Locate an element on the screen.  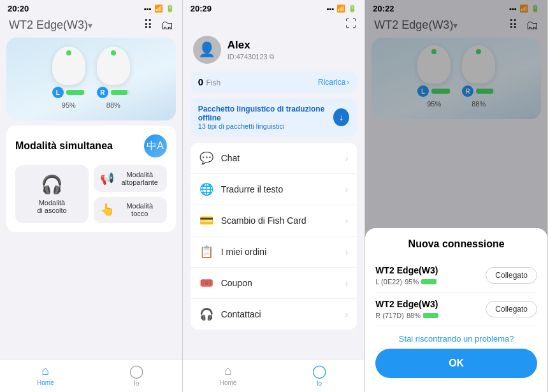
menu-contact-label: Contattaci is located at coordinates (279, 314).